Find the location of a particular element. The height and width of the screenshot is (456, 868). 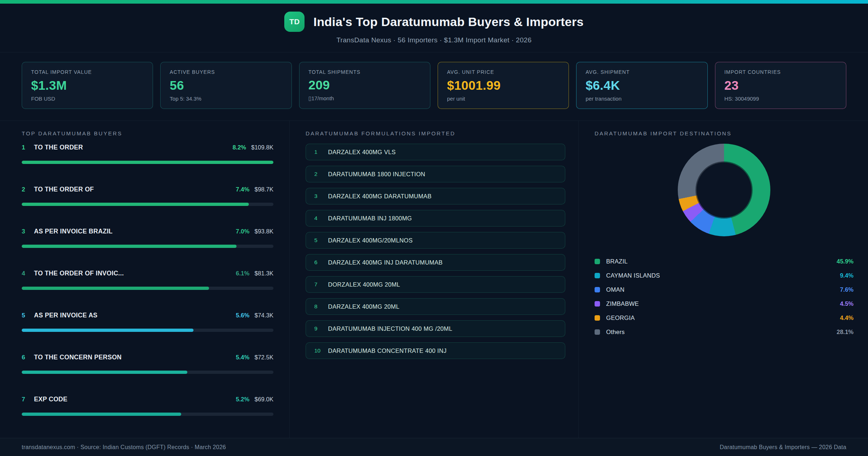

formulation-rank: 7 is located at coordinates (321, 284).